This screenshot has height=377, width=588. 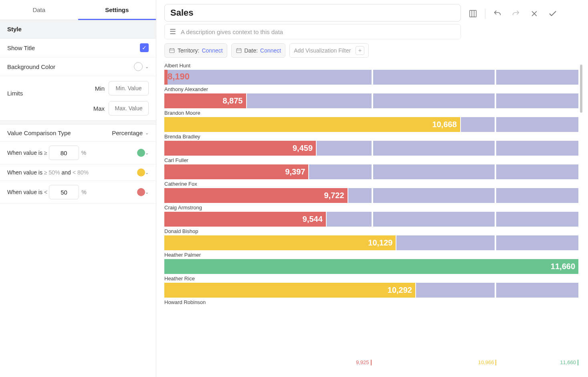 What do you see at coordinates (473, 14) in the screenshot?
I see `grid-icon` at bounding box center [473, 14].